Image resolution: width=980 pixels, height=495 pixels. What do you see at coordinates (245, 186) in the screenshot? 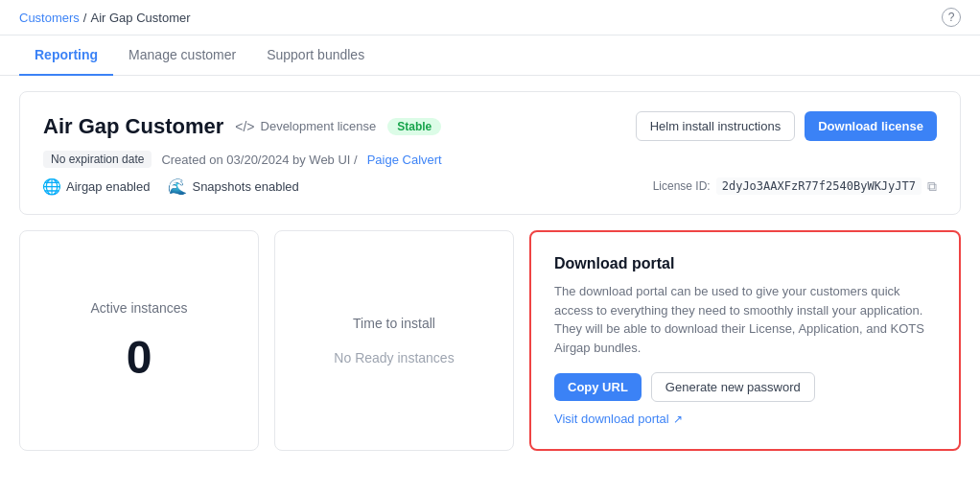
I see `snapshots-label: Snapshots enabled` at bounding box center [245, 186].